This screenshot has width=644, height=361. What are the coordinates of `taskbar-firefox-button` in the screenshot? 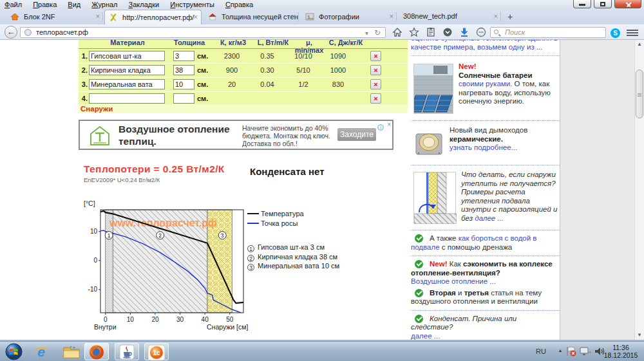 It's located at (97, 351).